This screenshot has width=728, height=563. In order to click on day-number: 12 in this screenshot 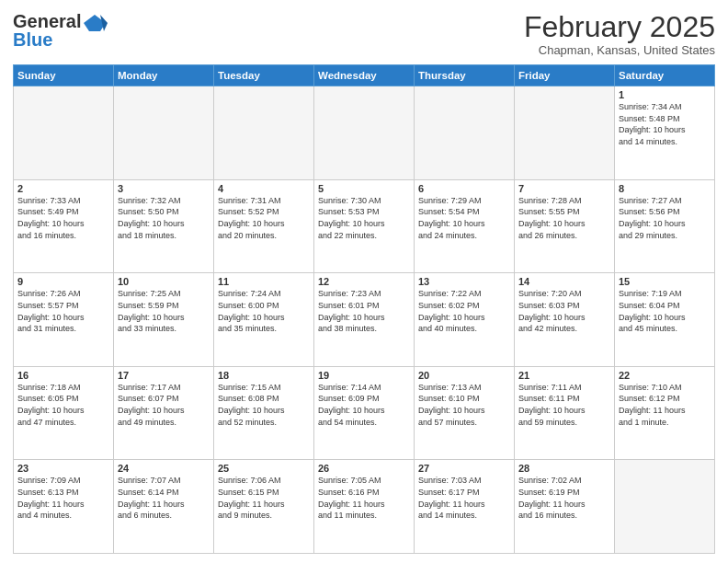, I will do `click(364, 282)`.